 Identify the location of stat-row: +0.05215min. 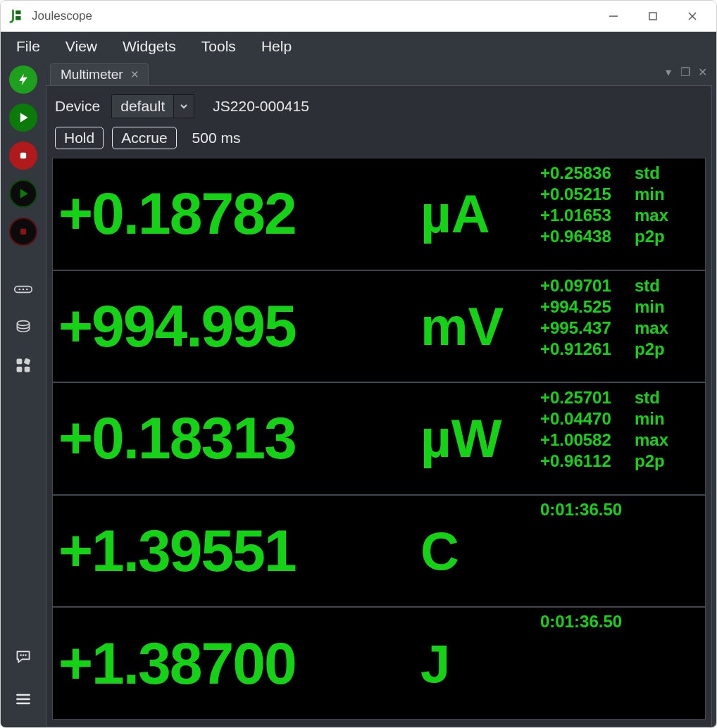
(620, 194).